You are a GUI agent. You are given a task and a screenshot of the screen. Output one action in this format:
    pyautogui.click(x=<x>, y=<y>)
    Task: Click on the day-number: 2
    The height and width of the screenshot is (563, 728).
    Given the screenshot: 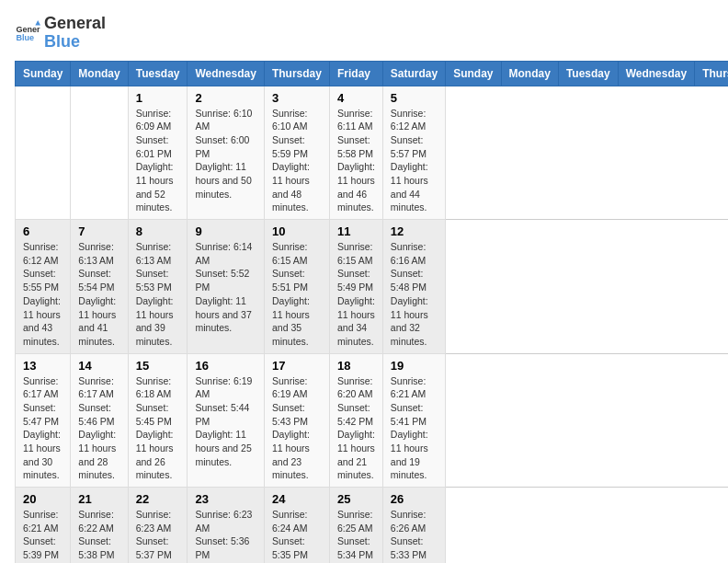 What is the action you would take?
    pyautogui.click(x=225, y=98)
    